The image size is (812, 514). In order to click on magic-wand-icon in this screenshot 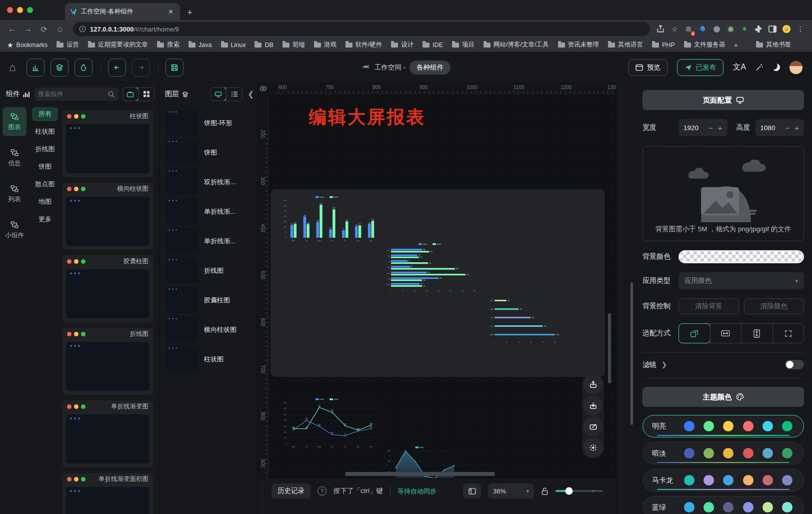, I will do `click(759, 67)`.